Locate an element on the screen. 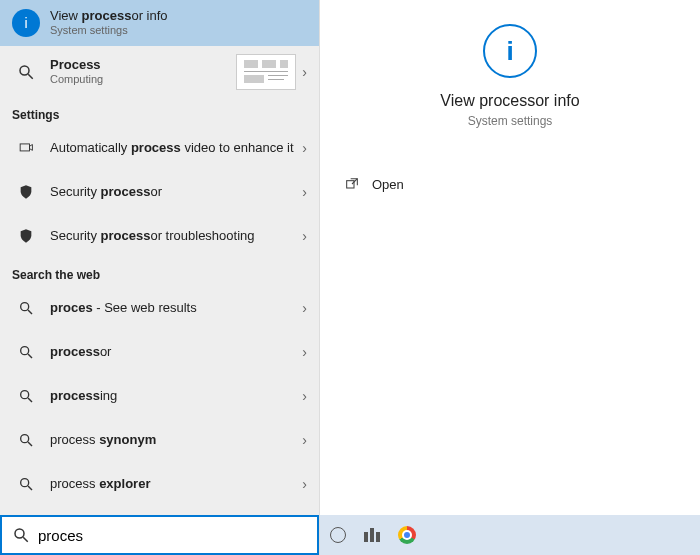 This screenshot has height=555, width=700. settings-item: Automatically process video to enhance i… is located at coordinates (160, 148).